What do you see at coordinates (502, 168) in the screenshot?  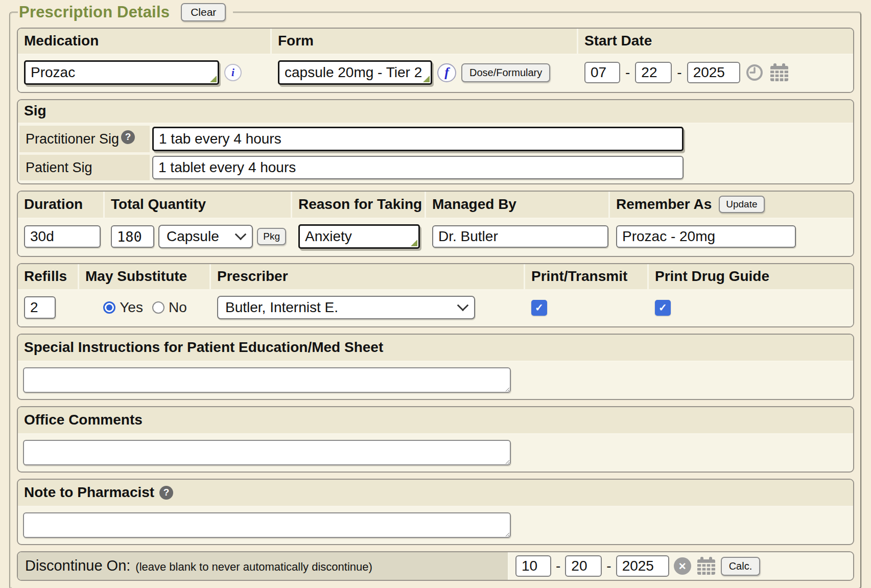 I see `patient-sig-cell` at bounding box center [502, 168].